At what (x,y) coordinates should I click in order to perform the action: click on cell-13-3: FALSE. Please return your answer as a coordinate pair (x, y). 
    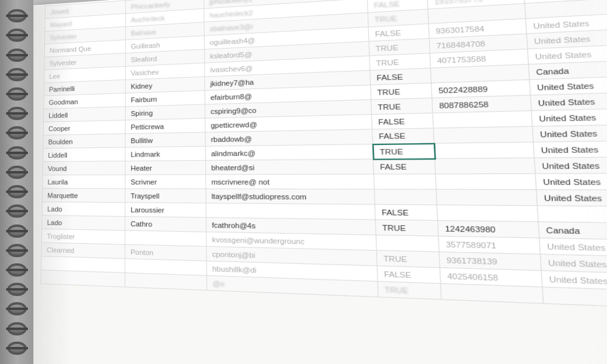
    Looking at the image, I should click on (404, 166).